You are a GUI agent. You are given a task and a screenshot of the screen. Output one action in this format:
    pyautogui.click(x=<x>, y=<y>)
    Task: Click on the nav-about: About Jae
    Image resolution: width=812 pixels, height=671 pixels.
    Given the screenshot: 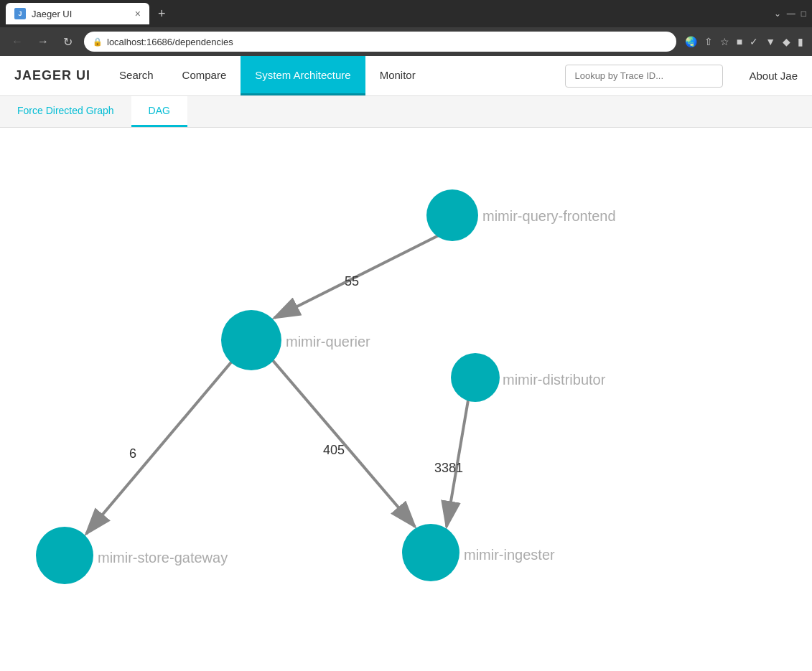 What is the action you would take?
    pyautogui.click(x=773, y=76)
    